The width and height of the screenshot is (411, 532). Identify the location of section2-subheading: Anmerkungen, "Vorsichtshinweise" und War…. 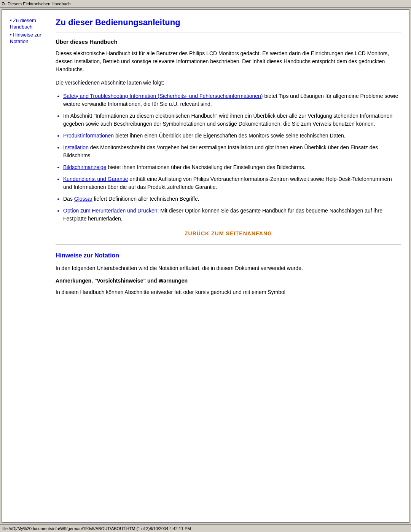
(228, 281).